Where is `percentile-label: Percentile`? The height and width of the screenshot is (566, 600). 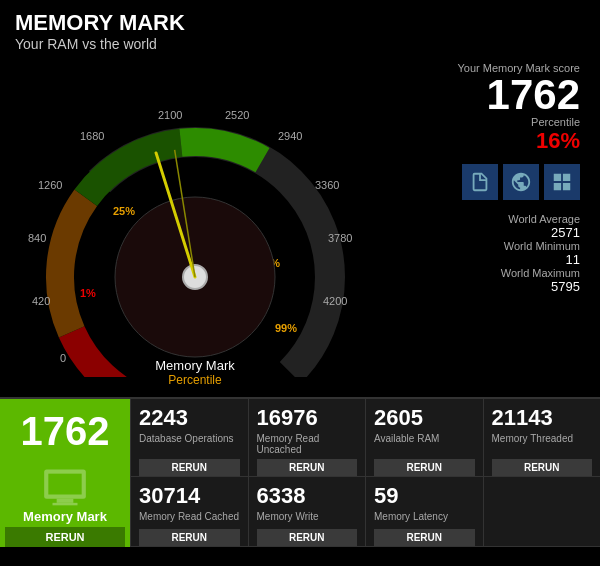 percentile-label: Percentile is located at coordinates (485, 122).